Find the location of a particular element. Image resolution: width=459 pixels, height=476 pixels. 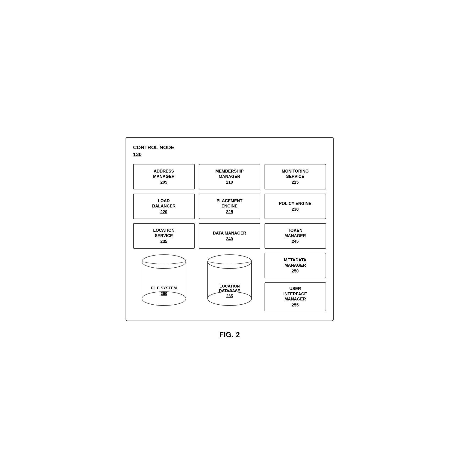

placement-engine-box: PLACEMENTENGINE 225 is located at coordinates (230, 206).